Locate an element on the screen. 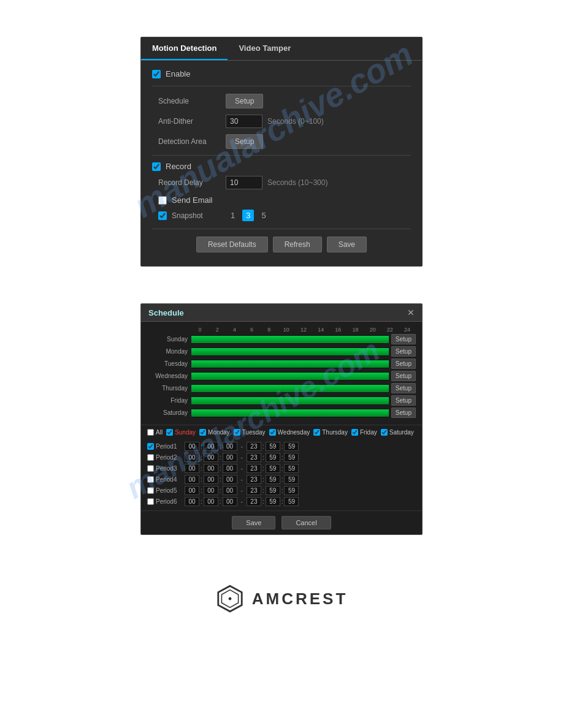 The width and height of the screenshot is (563, 728). period2-start-m is located at coordinates (211, 457).